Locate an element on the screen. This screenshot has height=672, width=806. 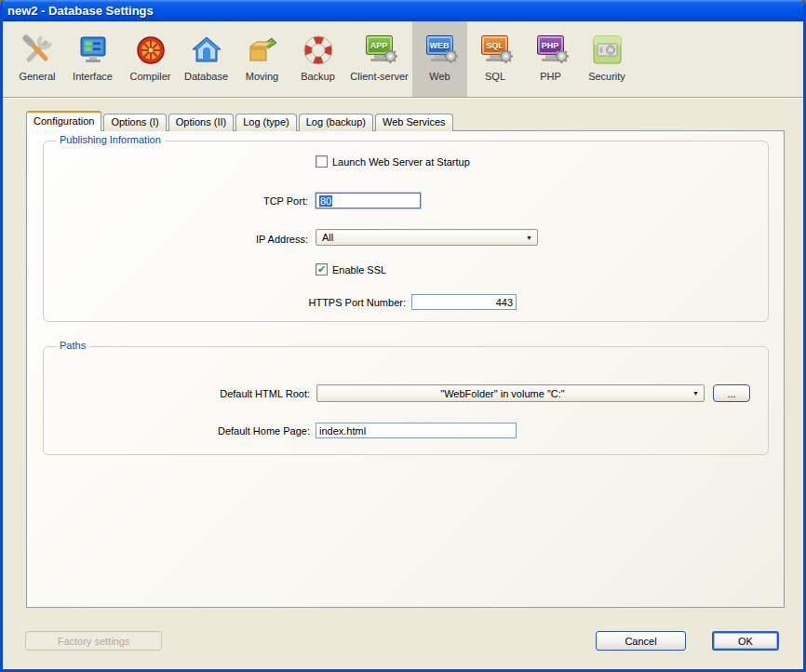
toolbar-item-label: Compiler is located at coordinates (150, 76).